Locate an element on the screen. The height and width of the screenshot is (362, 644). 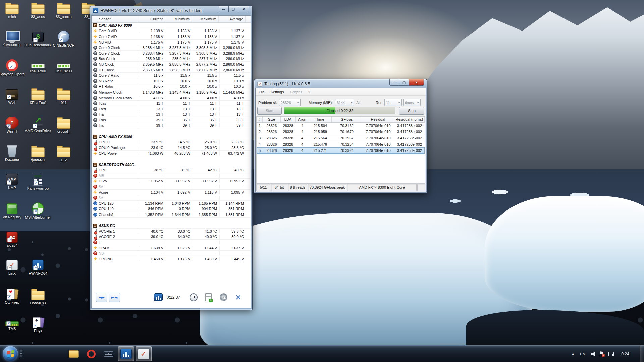
close-button: ✕ is located at coordinates (417, 82).